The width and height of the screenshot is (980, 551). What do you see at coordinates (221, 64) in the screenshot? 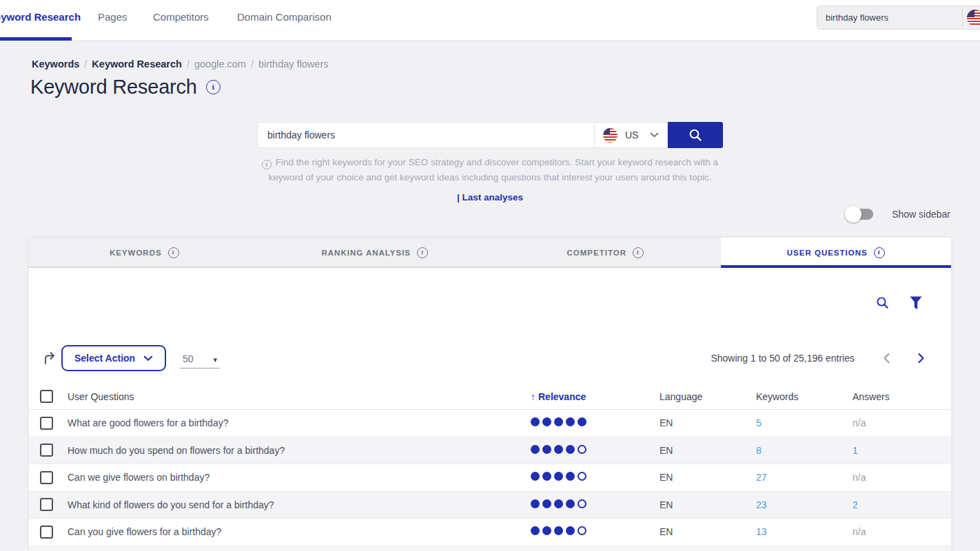
I see `breadcrumb-domain: google.com` at bounding box center [221, 64].